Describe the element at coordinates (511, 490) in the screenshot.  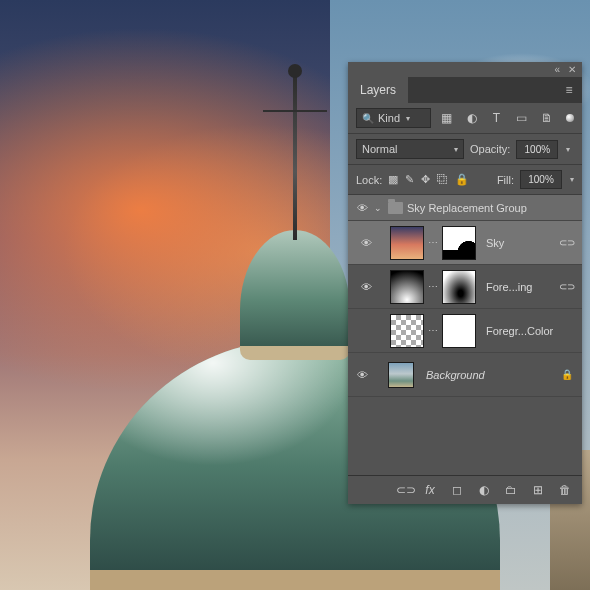
I see `new-group-icon: 🗀` at that location.